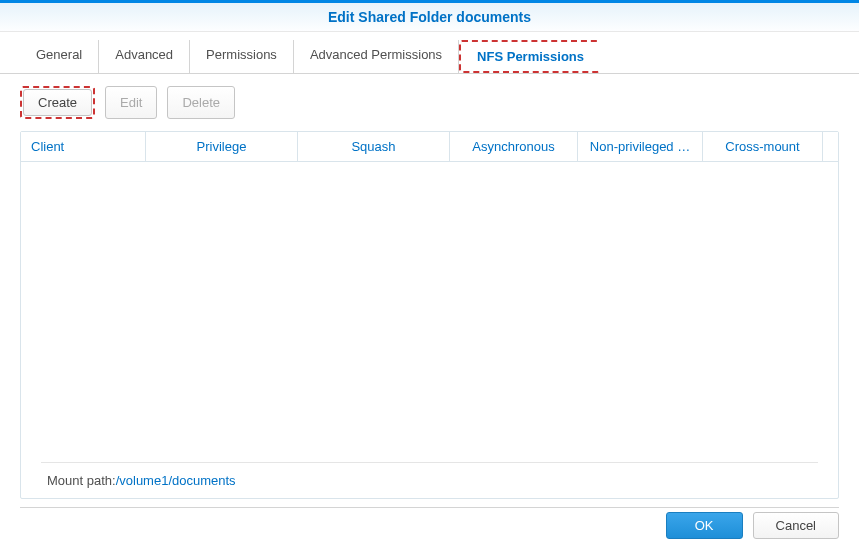 This screenshot has height=549, width=859. Describe the element at coordinates (430, 147) in the screenshot. I see `table-header-row: Client Privilege Squash Asynchronous Non…` at that location.